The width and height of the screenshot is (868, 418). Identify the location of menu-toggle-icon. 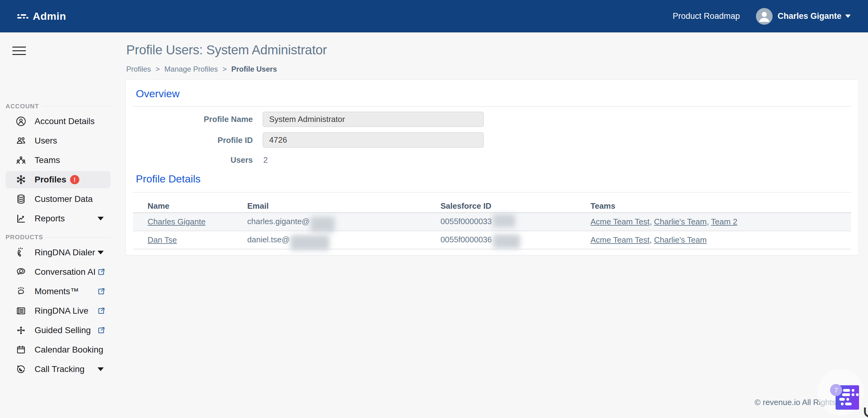
(19, 52).